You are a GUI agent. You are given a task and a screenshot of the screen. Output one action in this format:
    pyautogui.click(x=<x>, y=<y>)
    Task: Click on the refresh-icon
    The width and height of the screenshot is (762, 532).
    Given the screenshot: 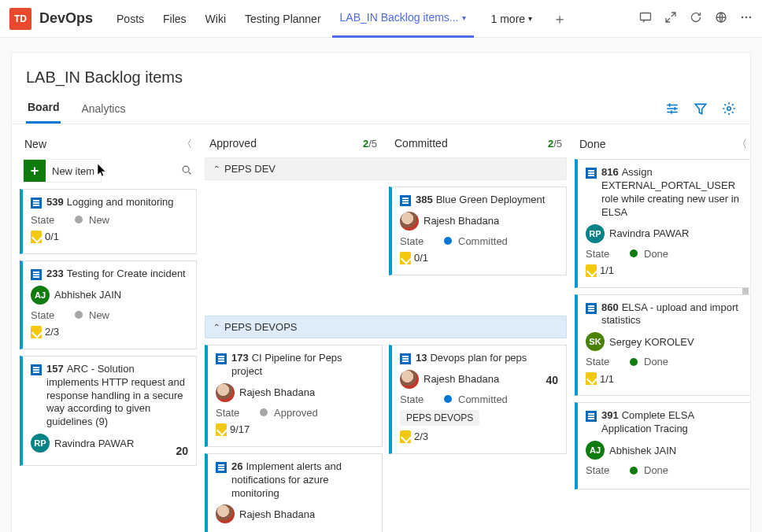 What is the action you would take?
    pyautogui.click(x=696, y=19)
    